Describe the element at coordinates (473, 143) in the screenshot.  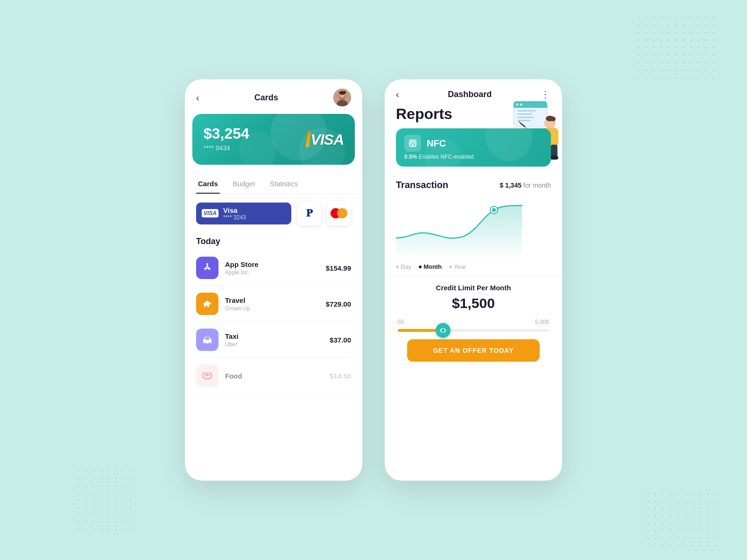
I see `nfc-row: NFC` at that location.